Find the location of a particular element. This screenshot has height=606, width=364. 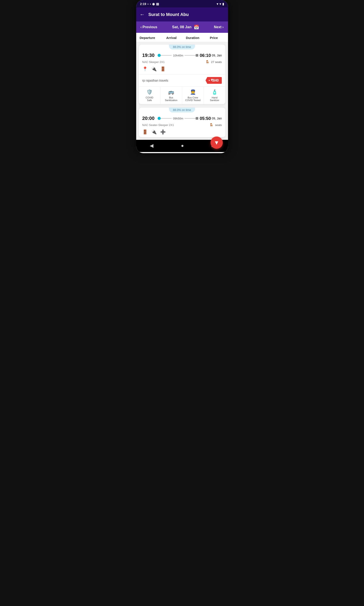

bus-sanitization-label: BusSanitization is located at coordinates (171, 99).